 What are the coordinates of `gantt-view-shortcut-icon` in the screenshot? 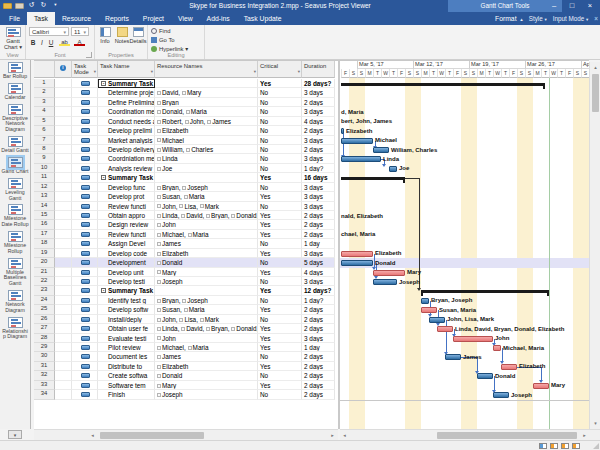 It's located at (543, 446).